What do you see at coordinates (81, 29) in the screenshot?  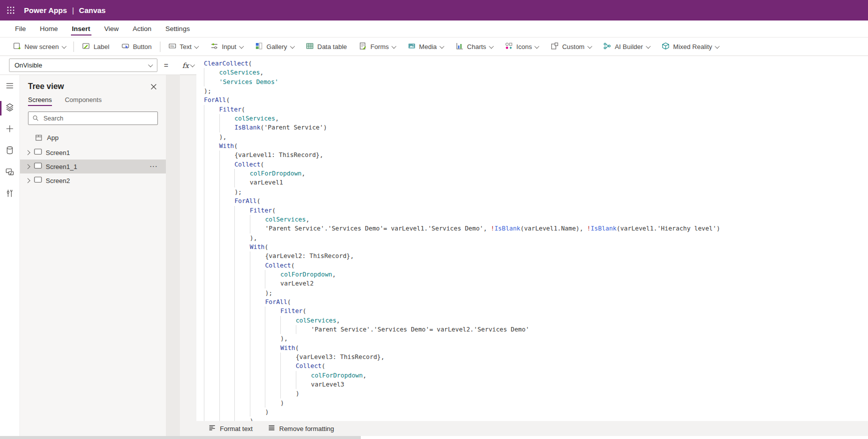 I see `menu-insert: Insert` at bounding box center [81, 29].